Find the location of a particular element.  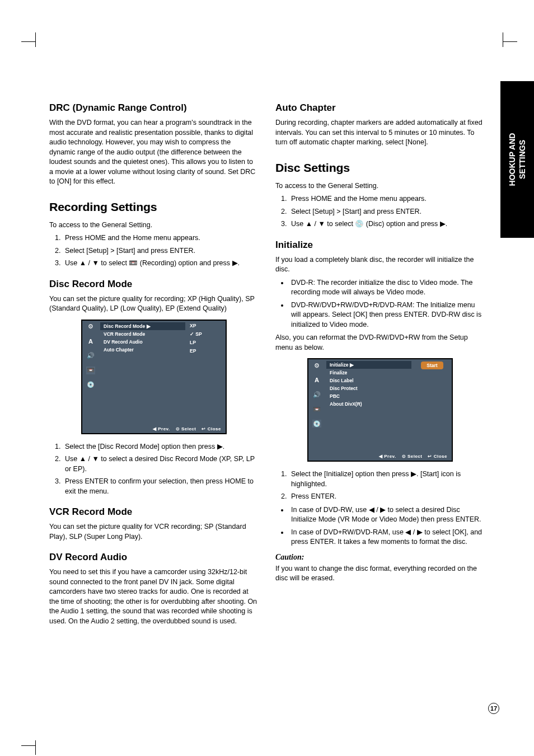

menu-item: Finalize is located at coordinates (369, 373).